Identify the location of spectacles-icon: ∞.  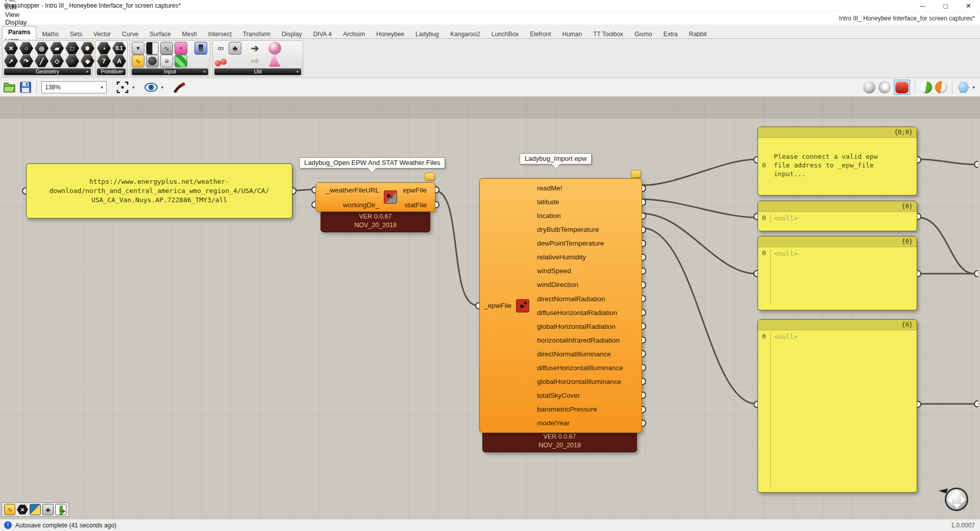
(220, 48).